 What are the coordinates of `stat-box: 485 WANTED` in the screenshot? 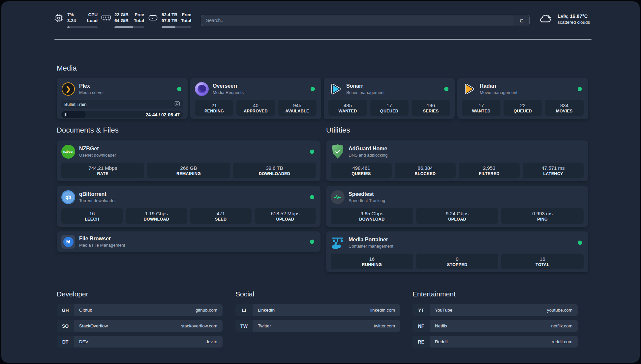 It's located at (348, 108).